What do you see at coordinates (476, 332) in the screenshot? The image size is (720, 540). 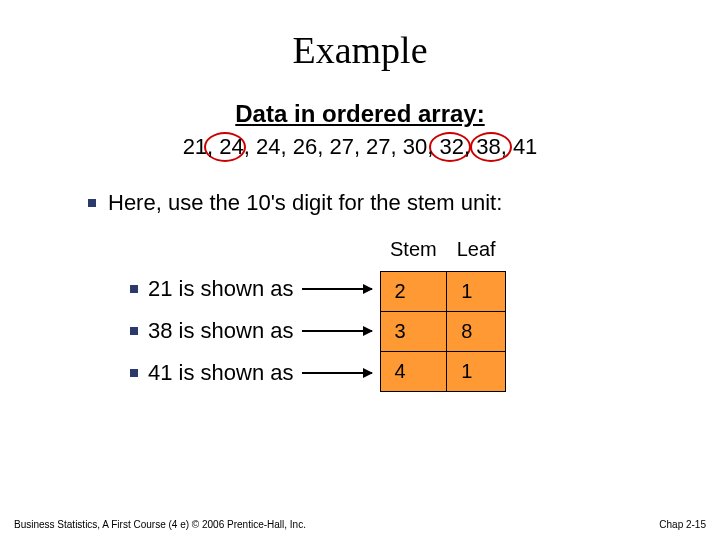 I see `leaf-cell: 8` at bounding box center [476, 332].